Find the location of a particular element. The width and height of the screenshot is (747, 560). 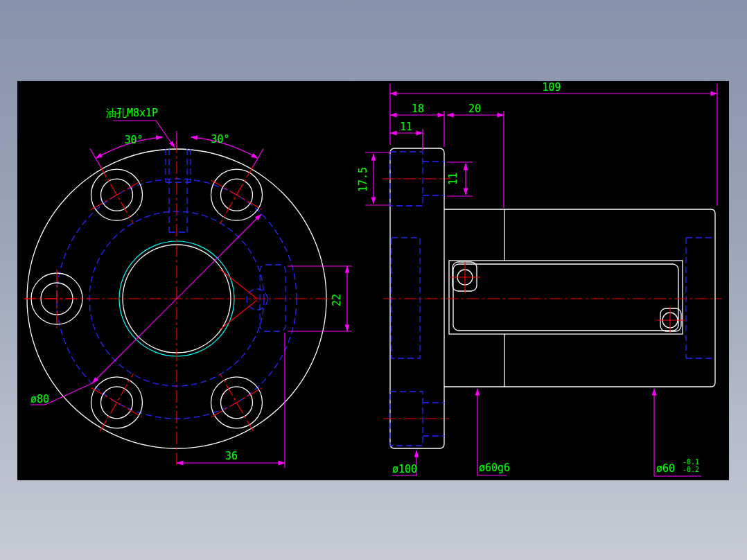

bore-hidden-lines is located at coordinates (553, 298).